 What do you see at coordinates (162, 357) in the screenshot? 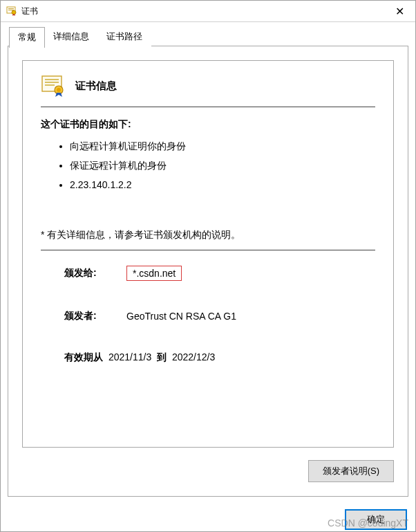
I see `valid-to-label: 到` at bounding box center [162, 357].